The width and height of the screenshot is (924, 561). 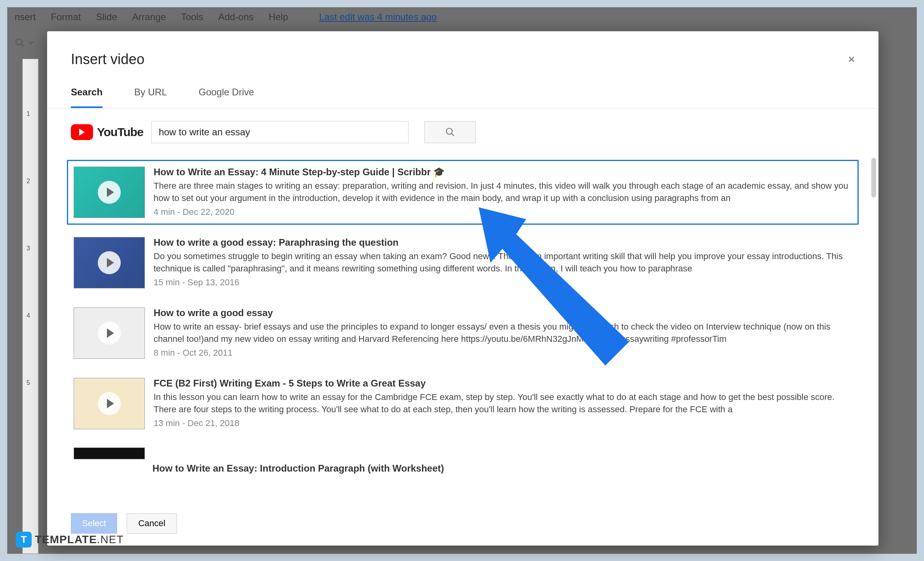 What do you see at coordinates (70, 540) in the screenshot?
I see `watermark: T TEMPLATE.NET` at bounding box center [70, 540].